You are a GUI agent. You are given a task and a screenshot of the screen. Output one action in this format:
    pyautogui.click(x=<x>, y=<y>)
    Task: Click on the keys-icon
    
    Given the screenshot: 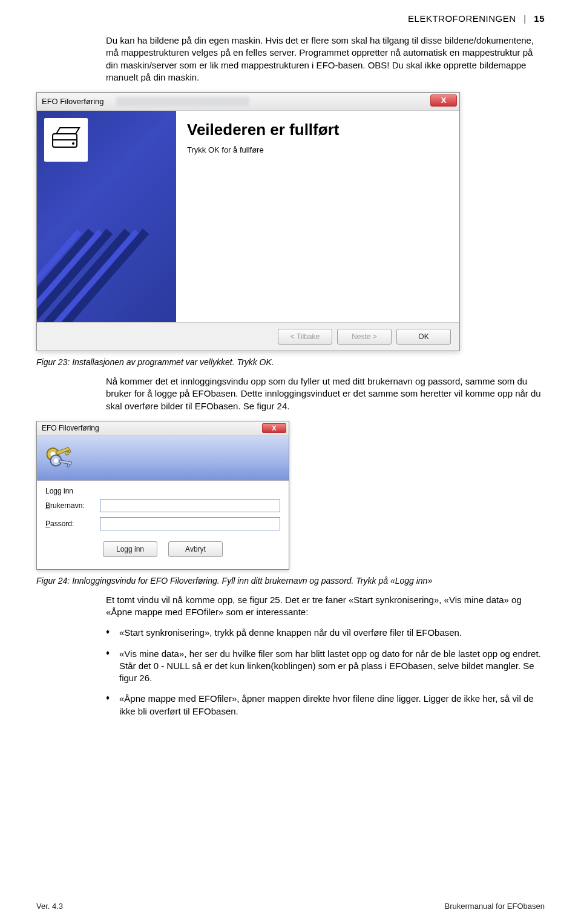 What is the action you would take?
    pyautogui.click(x=61, y=459)
    